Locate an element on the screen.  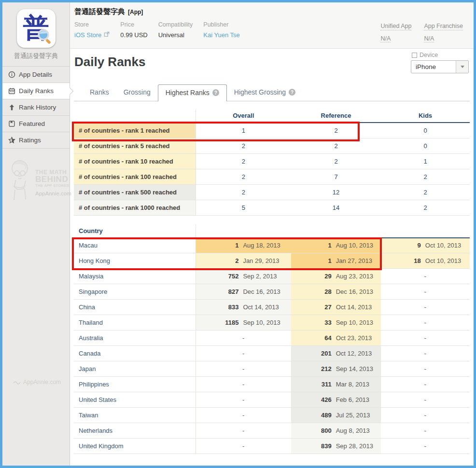
rank-value: 1 is located at coordinates (311, 245).